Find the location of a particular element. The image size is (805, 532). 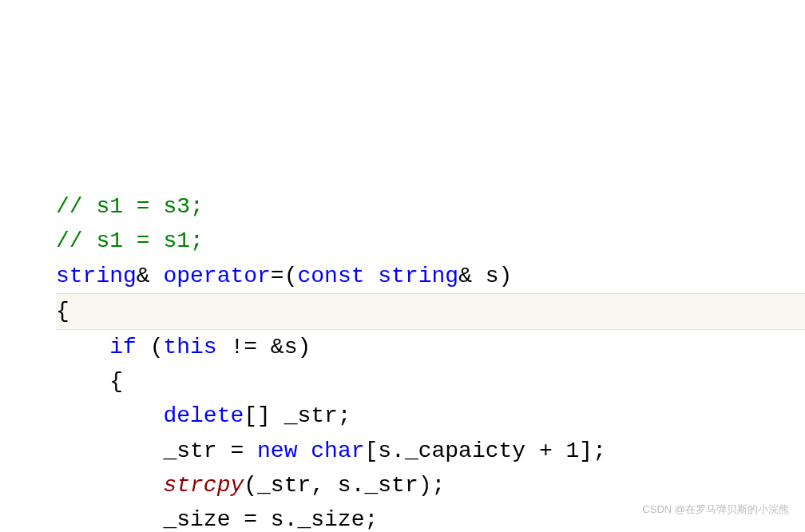

code-line: { is located at coordinates (430, 382).